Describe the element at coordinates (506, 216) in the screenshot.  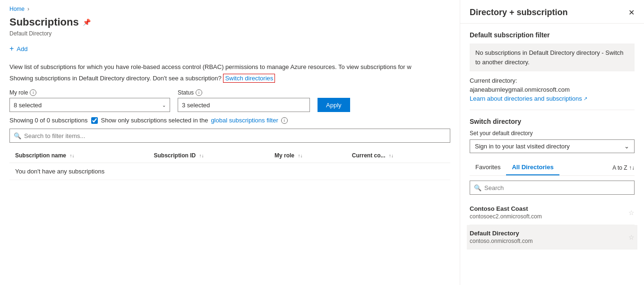
I see `dir-domain-contoso-east: contosoec2.onmicrosoft.com` at that location.